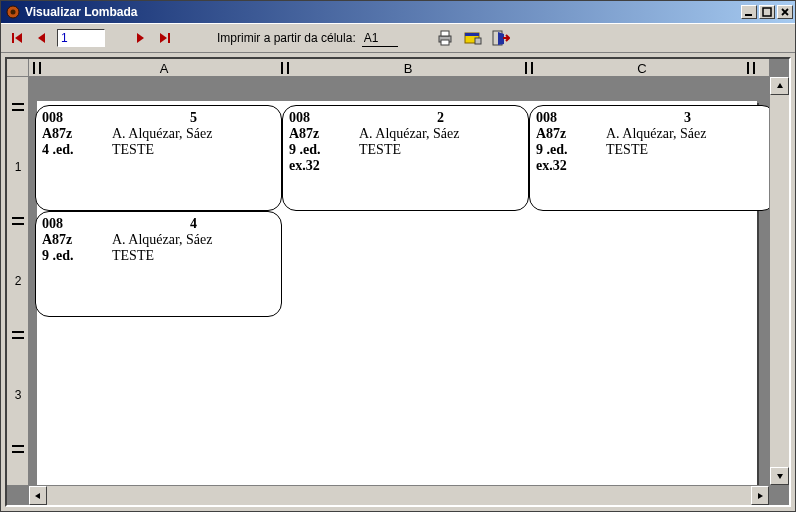 The image size is (796, 512). I want to click on window-title: Visualizar Lombada, so click(383, 12).